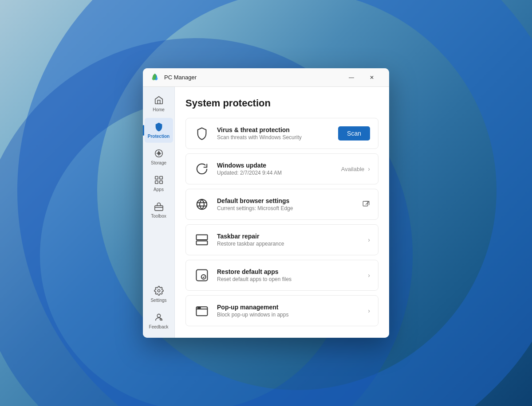  What do you see at coordinates (159, 321) in the screenshot?
I see `sidebar-item-feedback: Feedback` at bounding box center [159, 321].